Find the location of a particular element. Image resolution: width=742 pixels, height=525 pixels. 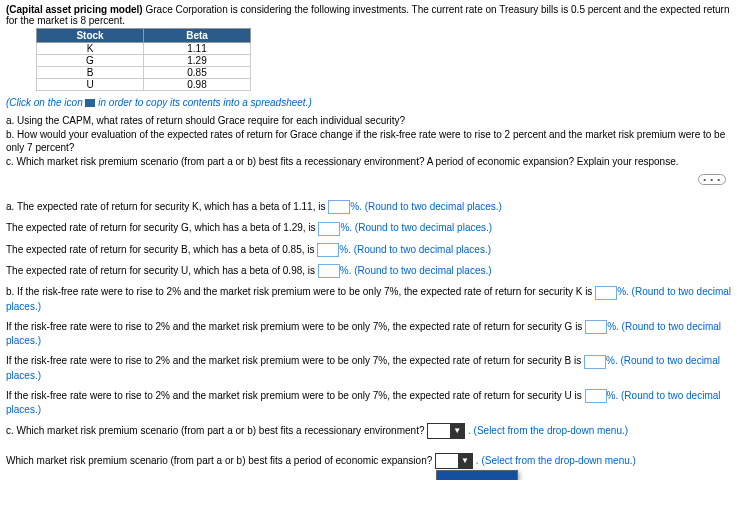

dropdown-menu: Part b Part a is located at coordinates (477, 475).